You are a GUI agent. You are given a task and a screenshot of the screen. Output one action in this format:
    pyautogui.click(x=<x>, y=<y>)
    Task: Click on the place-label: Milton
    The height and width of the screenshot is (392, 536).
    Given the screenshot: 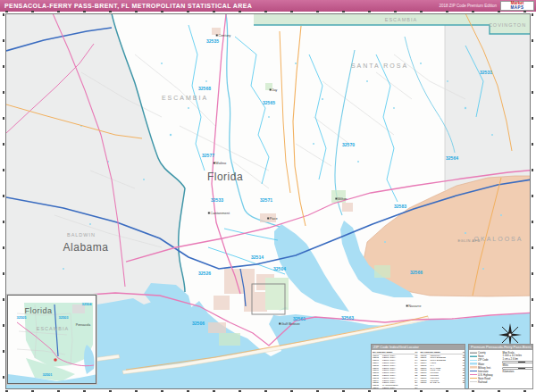 What is the action you would take?
    pyautogui.click(x=341, y=198)
    